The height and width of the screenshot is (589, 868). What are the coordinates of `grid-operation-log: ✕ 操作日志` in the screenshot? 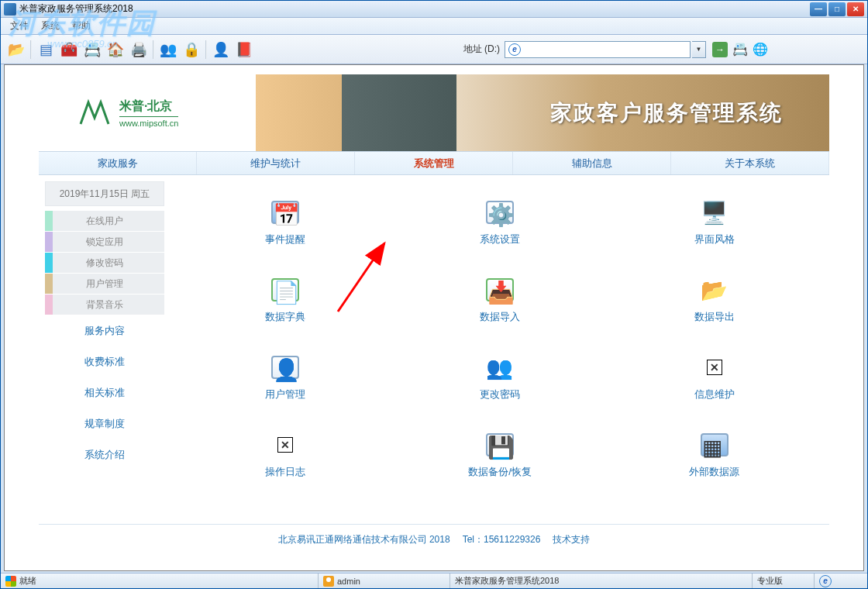 It's located at (285, 454).